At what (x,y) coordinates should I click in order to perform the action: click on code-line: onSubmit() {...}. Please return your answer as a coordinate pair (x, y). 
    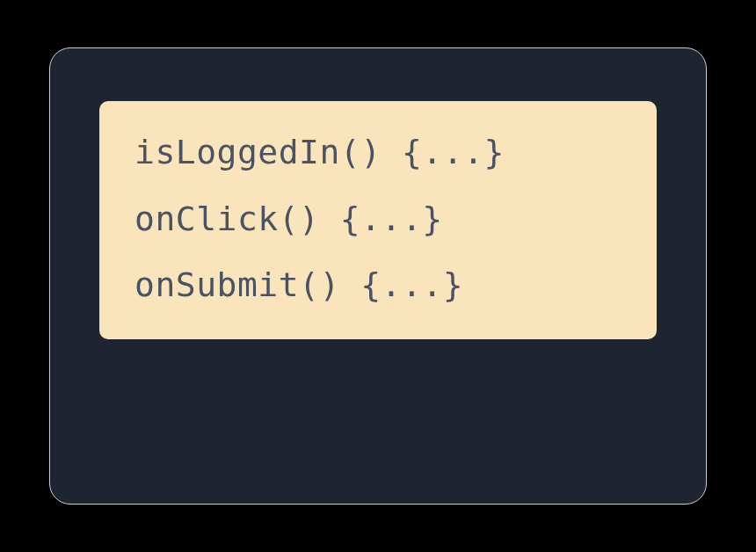
    Looking at the image, I should click on (378, 286).